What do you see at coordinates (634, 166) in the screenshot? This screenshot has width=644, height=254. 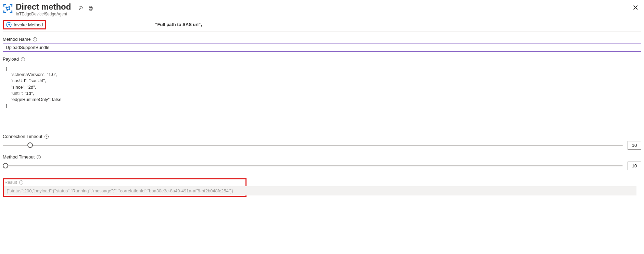 I see `method-timeout-value` at bounding box center [634, 166].